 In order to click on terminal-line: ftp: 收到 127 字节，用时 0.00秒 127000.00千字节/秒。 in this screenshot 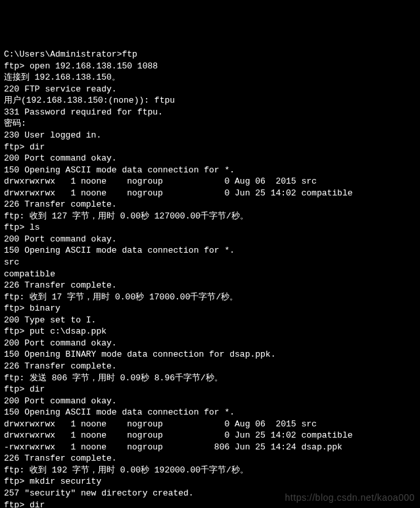, I will do `click(210, 216)`.